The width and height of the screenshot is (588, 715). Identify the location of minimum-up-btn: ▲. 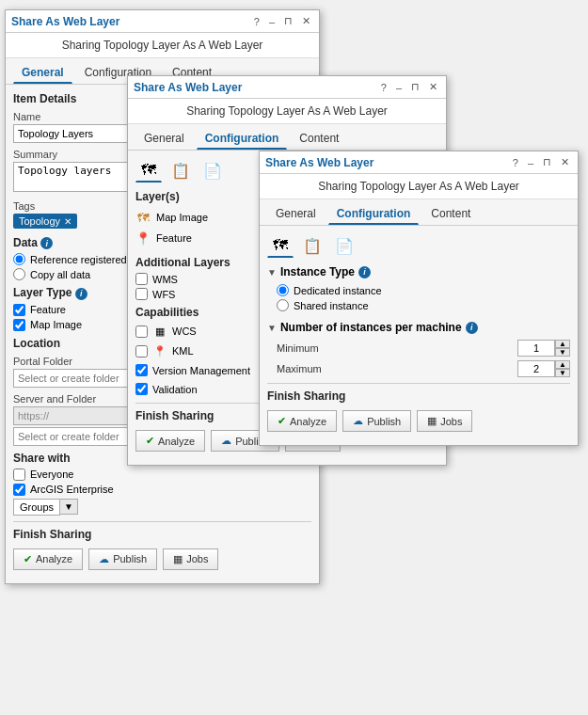
(563, 344).